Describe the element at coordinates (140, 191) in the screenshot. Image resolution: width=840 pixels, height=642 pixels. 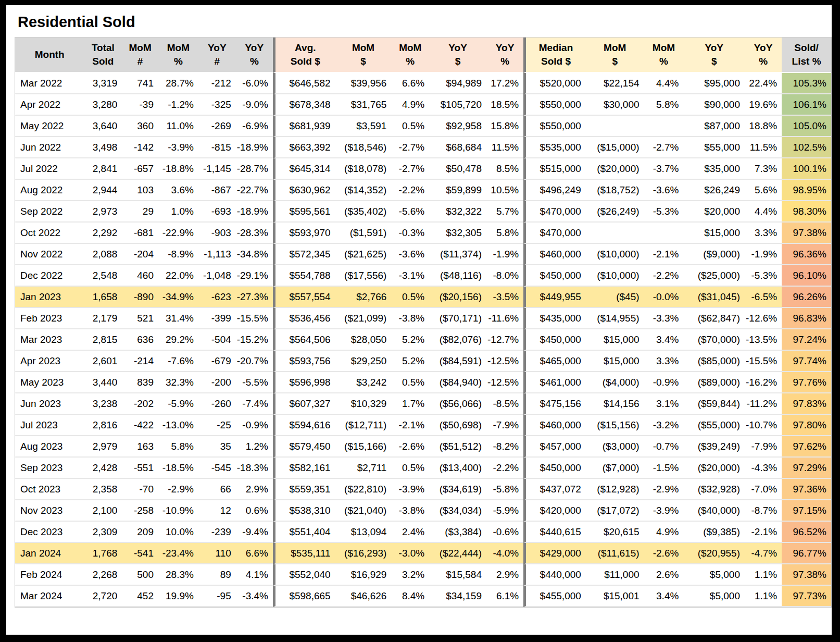
I see `cell-mom-num: 103` at that location.